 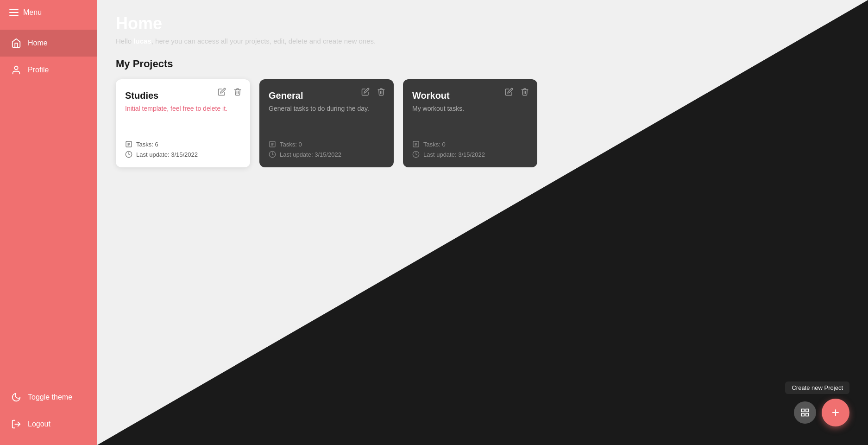 What do you see at coordinates (470, 123) in the screenshot?
I see `project-card-workout: Workout My workout tasks. Tasks: 0` at bounding box center [470, 123].